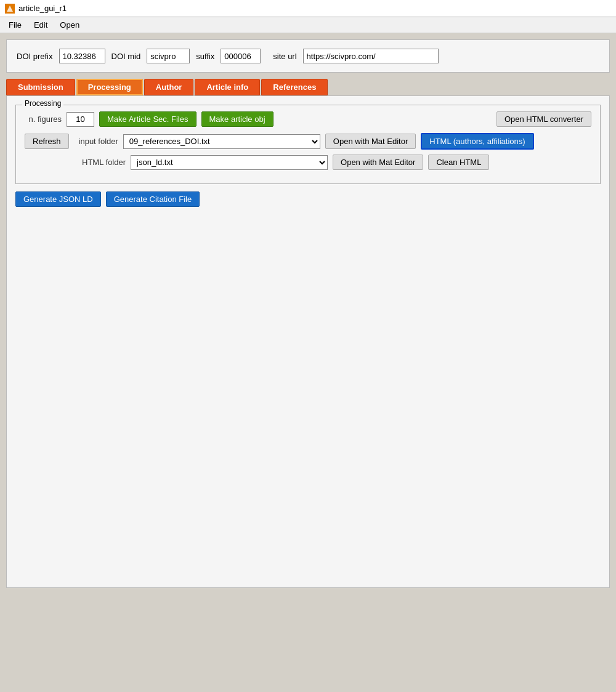  What do you see at coordinates (205, 57) in the screenshot?
I see `doi-suffix-label: suffix` at bounding box center [205, 57].